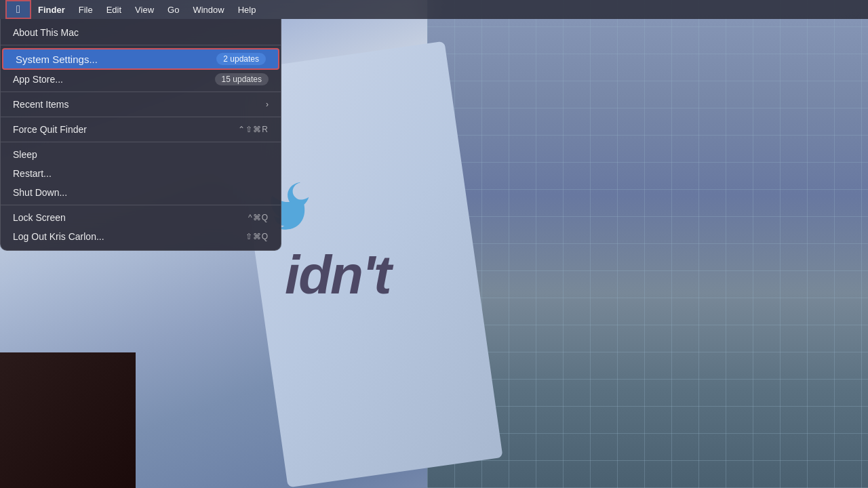 The height and width of the screenshot is (488, 868). What do you see at coordinates (241, 79) in the screenshot?
I see `app-store-badge: 15 updates` at bounding box center [241, 79].